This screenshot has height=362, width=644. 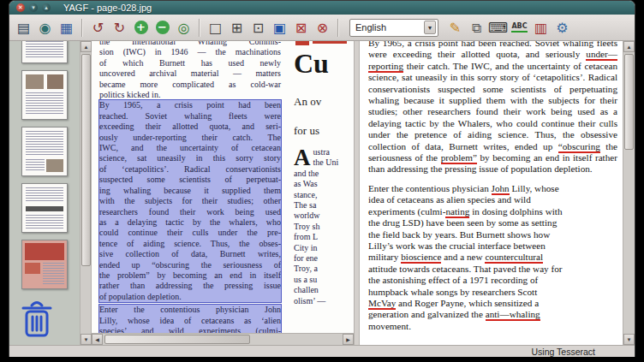 What do you see at coordinates (190, 70) in the screenshot?
I see `scan-pre-lines: the International Whaling Commis-sion (I…` at bounding box center [190, 70].